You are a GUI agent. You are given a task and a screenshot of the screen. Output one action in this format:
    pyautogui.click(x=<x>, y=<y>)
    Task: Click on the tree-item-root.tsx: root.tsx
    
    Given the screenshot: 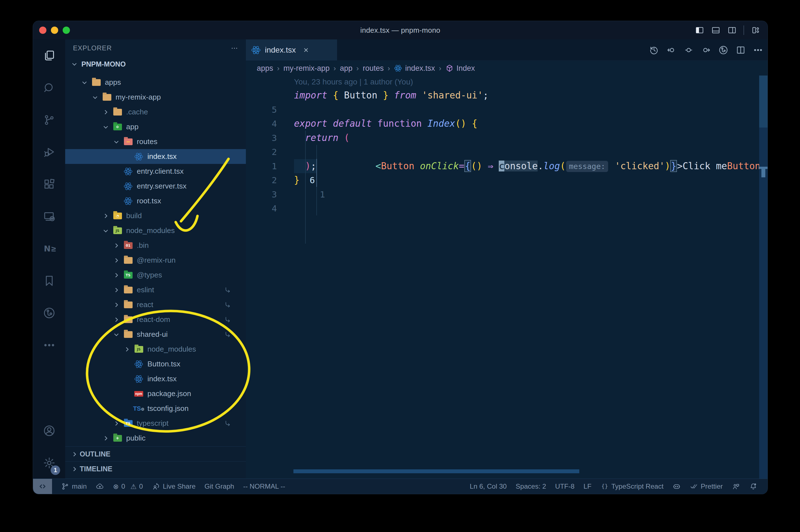 What is the action you would take?
    pyautogui.click(x=155, y=201)
    